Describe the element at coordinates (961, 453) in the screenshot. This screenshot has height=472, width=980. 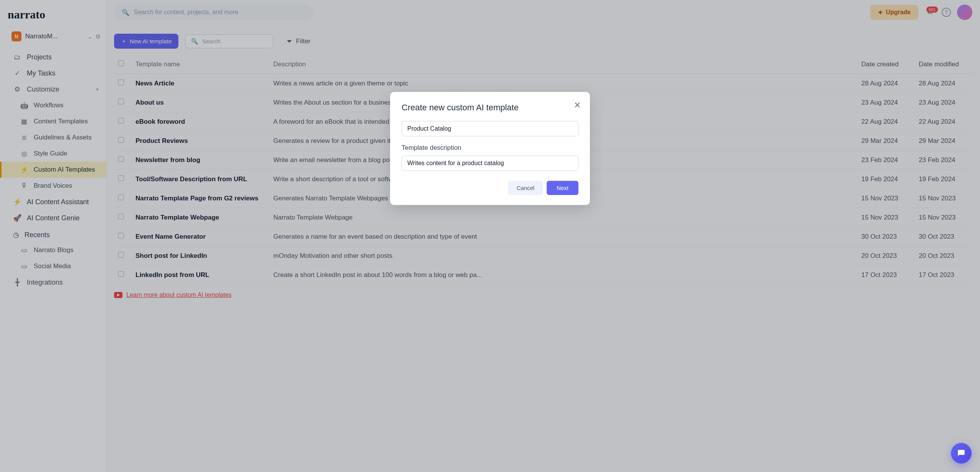
I see `chat-icon` at that location.